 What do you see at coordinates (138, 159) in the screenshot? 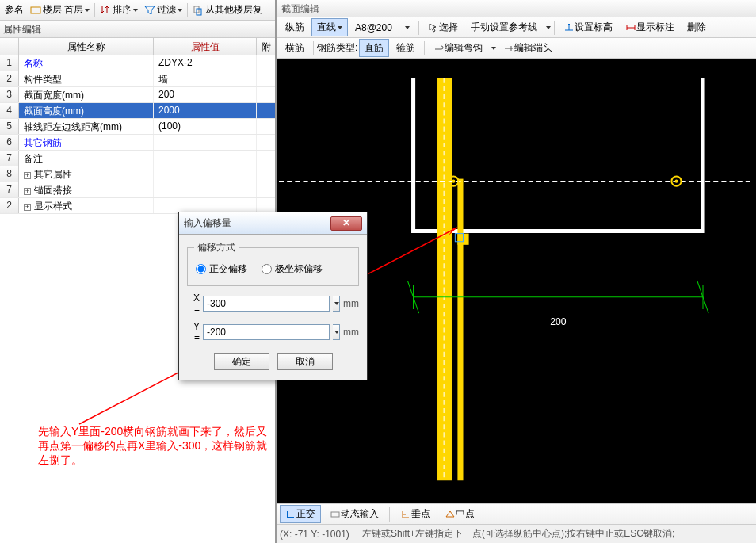
I see `table-row: 7备注` at bounding box center [138, 159].